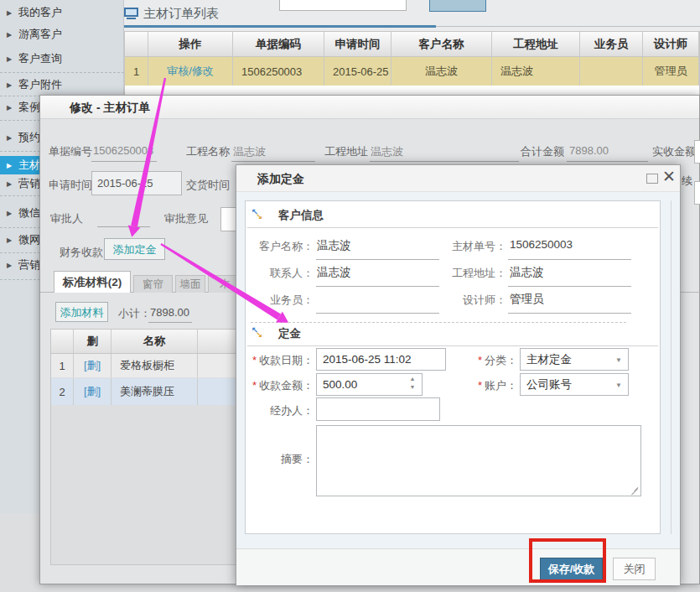 The height and width of the screenshot is (592, 700). Describe the element at coordinates (134, 249) in the screenshot. I see `add-deposit-button: 添加定金` at that location.